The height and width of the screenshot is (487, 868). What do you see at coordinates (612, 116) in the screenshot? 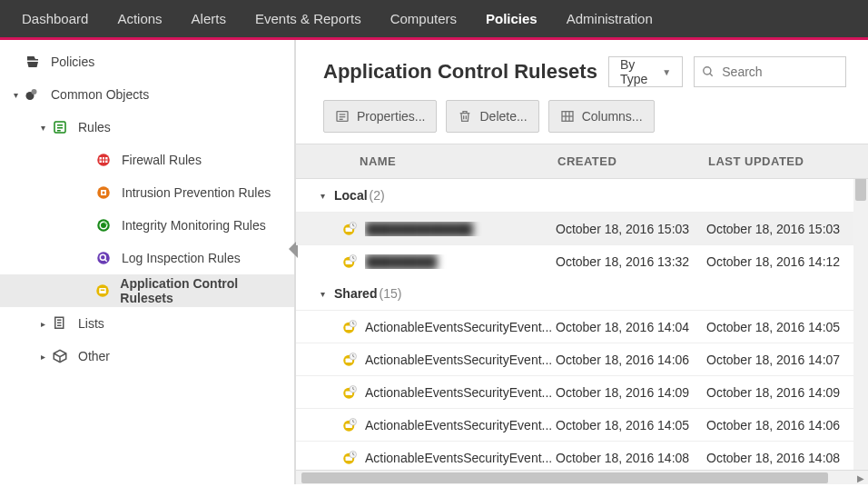
I see `columns-label: Columns...` at bounding box center [612, 116].